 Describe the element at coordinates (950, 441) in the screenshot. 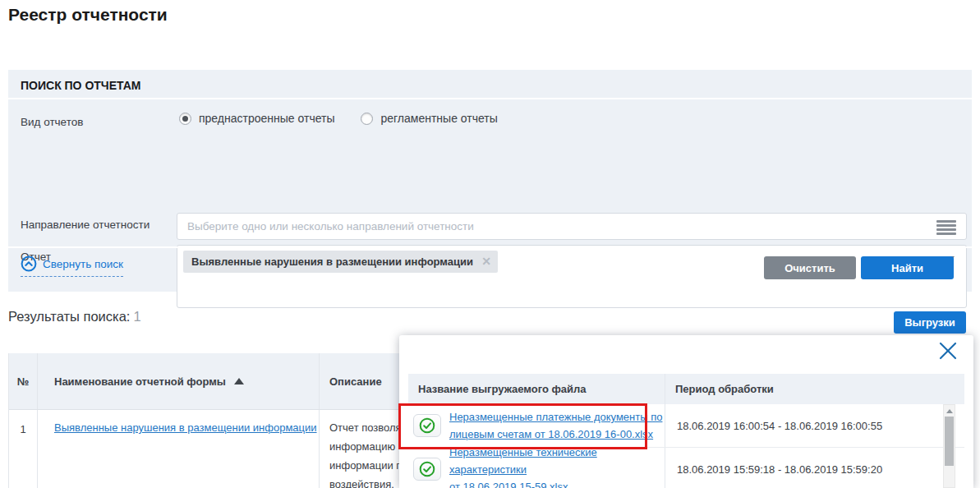

I see `scrollbar-thumb` at that location.